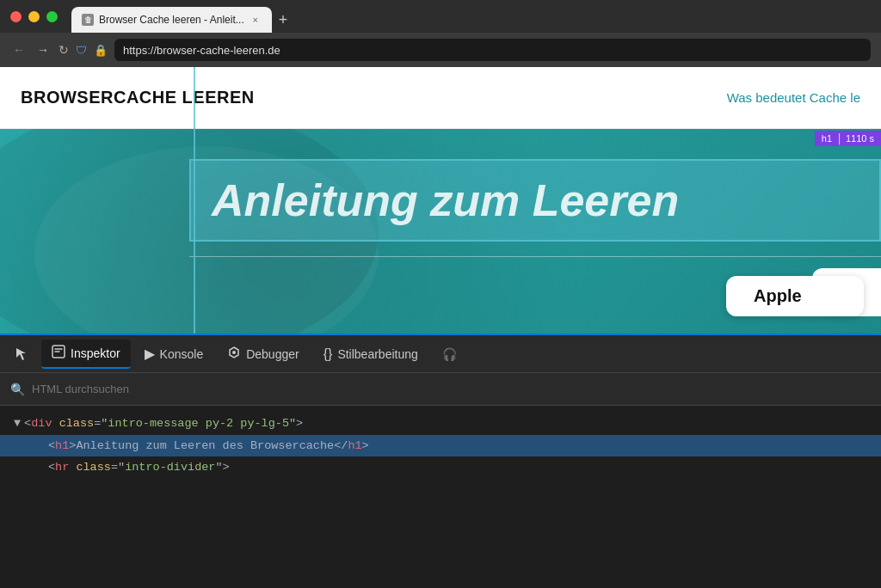 Image resolution: width=881 pixels, height=588 pixels. What do you see at coordinates (34, 17) in the screenshot?
I see `traffic-lights` at bounding box center [34, 17].